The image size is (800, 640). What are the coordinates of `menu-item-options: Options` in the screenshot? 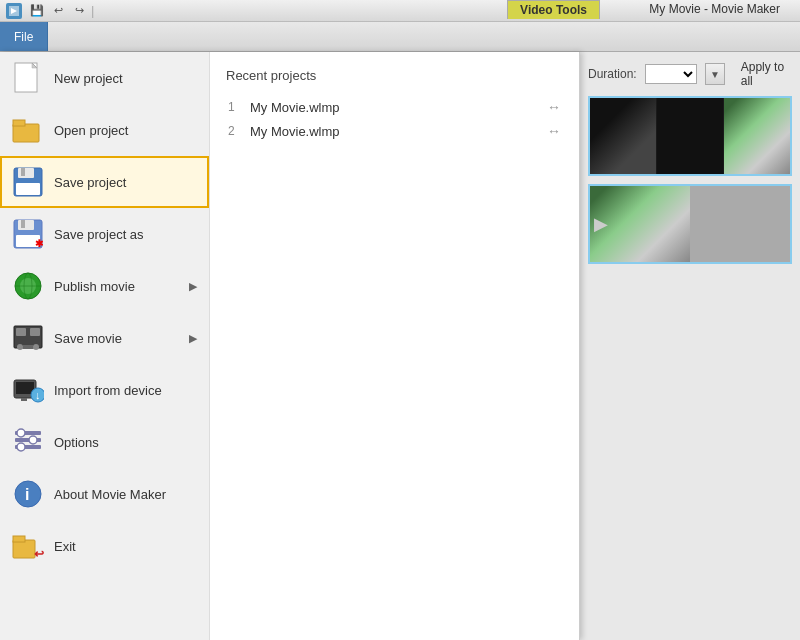 It's located at (104, 442).